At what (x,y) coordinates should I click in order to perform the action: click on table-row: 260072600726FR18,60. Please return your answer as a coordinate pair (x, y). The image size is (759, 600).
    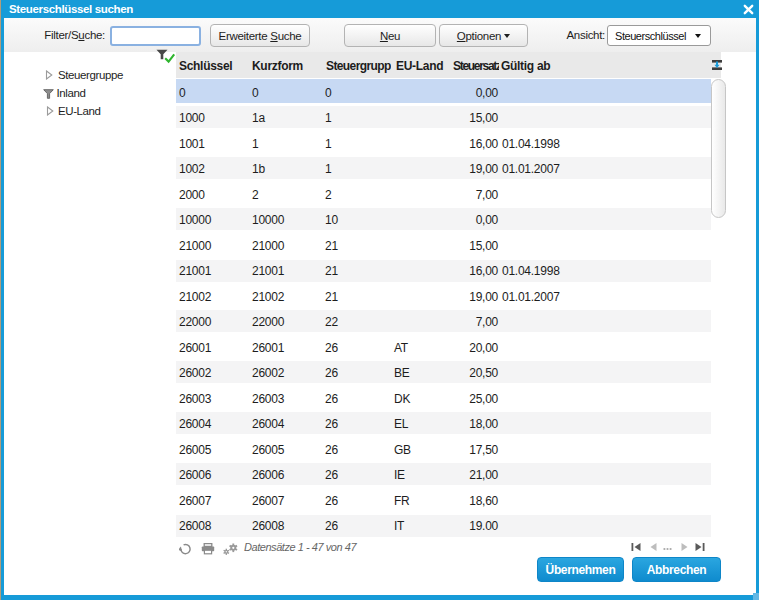
    Looking at the image, I should click on (444, 499).